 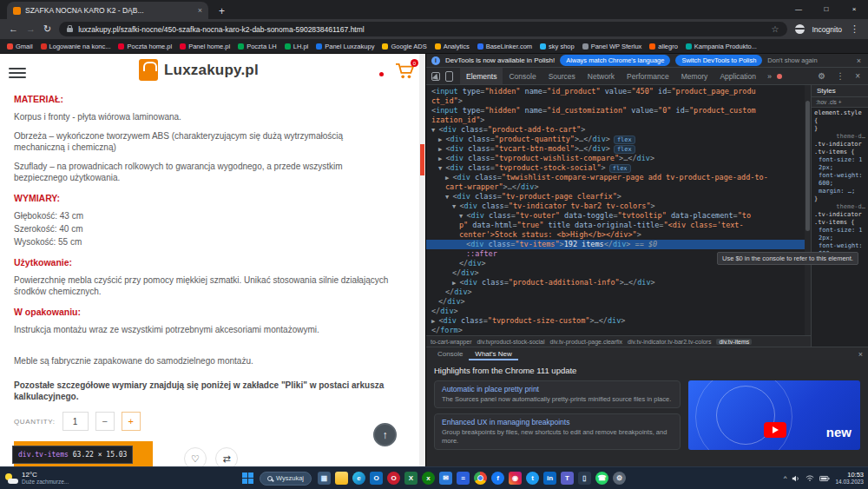 I want to click on whatsapp-icon: ☎, so click(x=602, y=478).